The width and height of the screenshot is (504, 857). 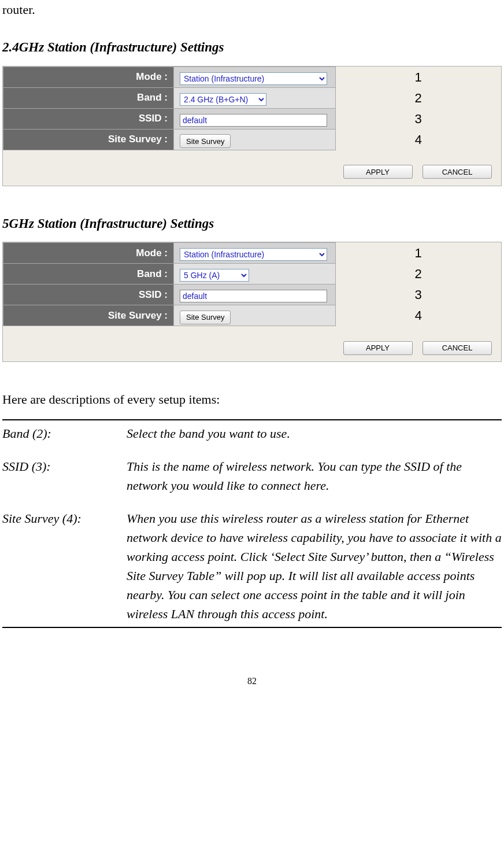 What do you see at coordinates (252, 681) in the screenshot?
I see `page-number: 82` at bounding box center [252, 681].